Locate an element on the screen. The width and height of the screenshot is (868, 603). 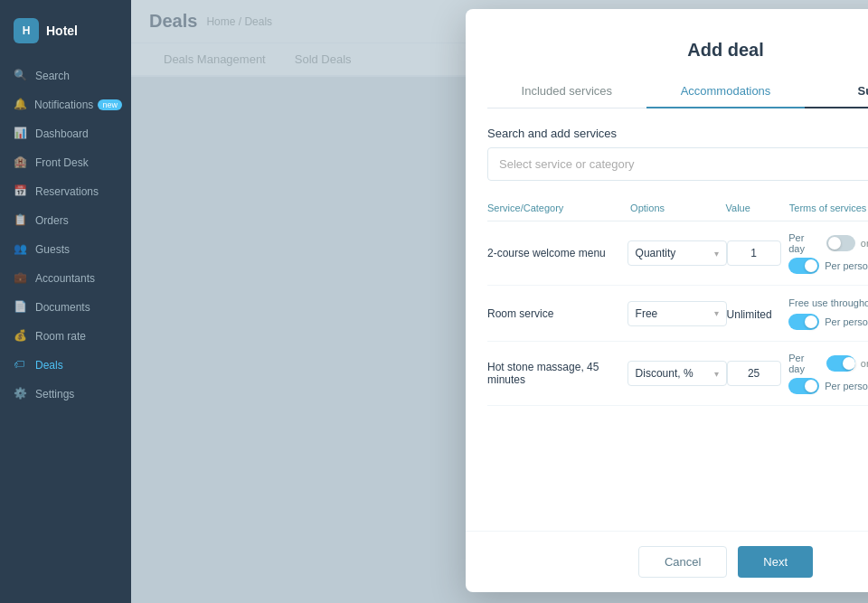
service-option-cell: Quantity ▾ is located at coordinates (677, 253).